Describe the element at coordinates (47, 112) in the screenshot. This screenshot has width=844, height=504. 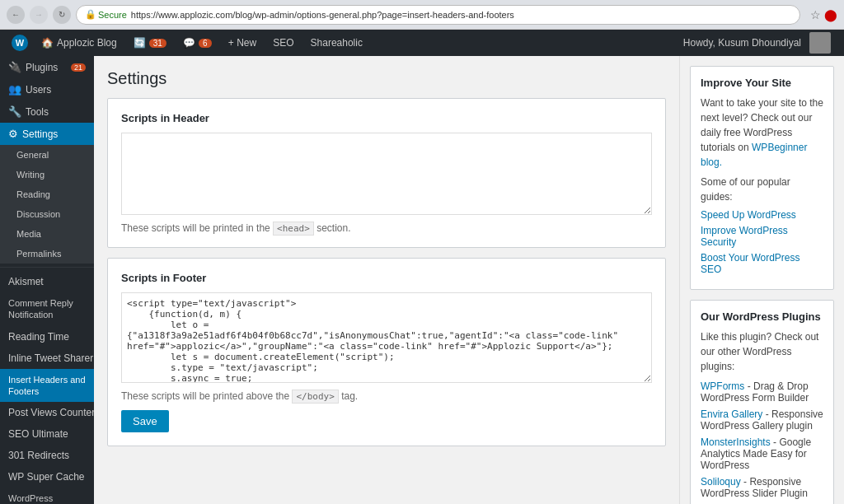
I see `sidebar-item-tools: 🔧 Tools` at that location.